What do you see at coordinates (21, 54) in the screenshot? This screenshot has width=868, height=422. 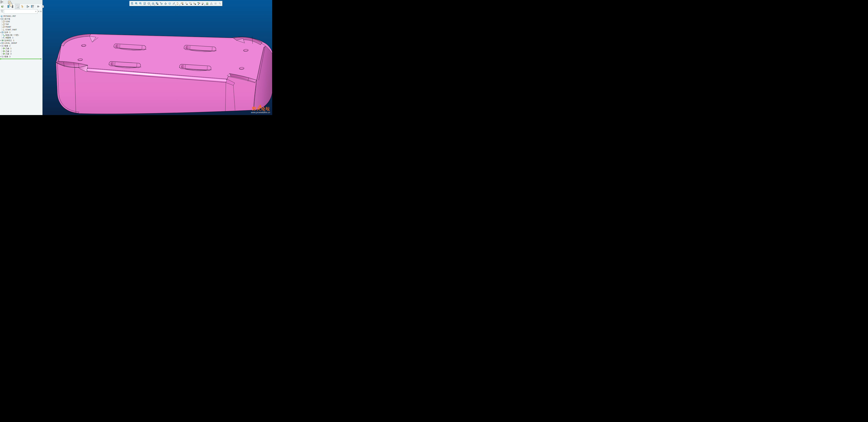 I see `tree-item-flange-3: 凸缘 3` at bounding box center [21, 54].